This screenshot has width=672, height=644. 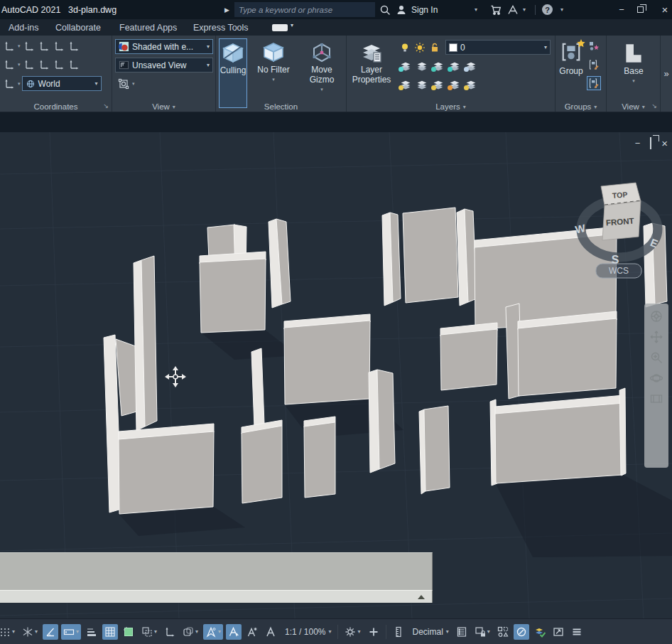 What do you see at coordinates (78, 27) in the screenshot?
I see `tab-collaborate: Collaborate` at bounding box center [78, 27].